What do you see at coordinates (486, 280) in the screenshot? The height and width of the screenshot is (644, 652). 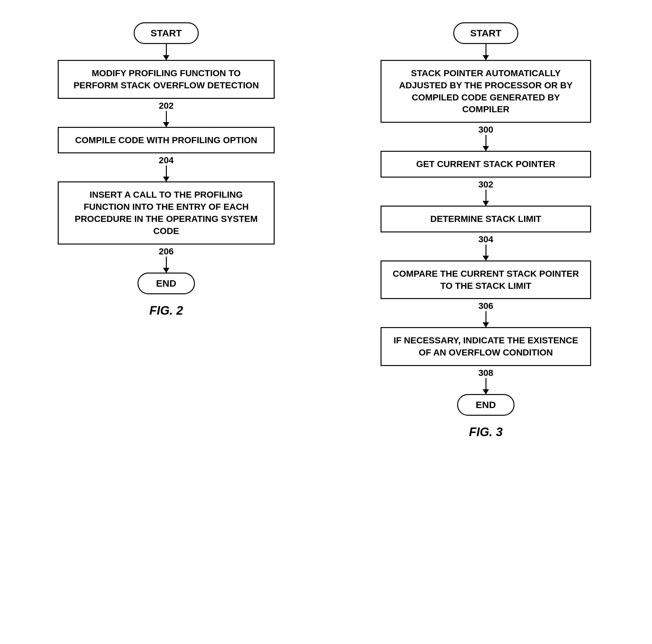 I see `fig3-step-306-text: COMPARE THE CURRENT STACK POINTER TO THE…` at bounding box center [486, 280].